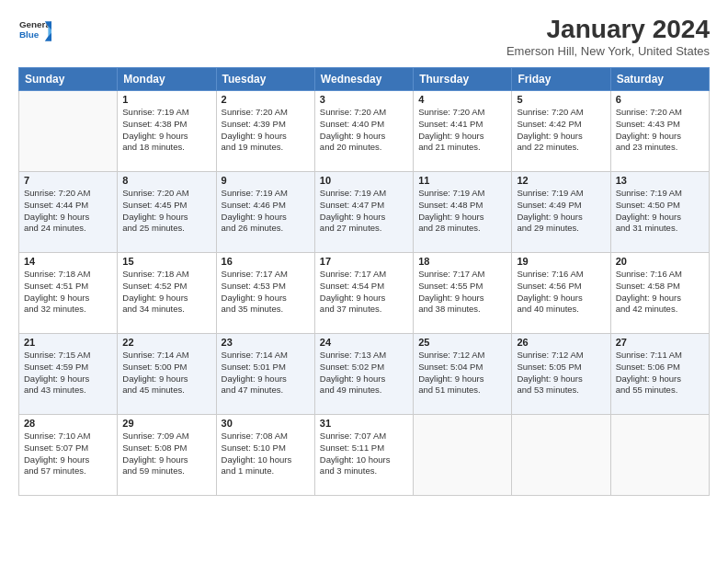 The height and width of the screenshot is (563, 728). What do you see at coordinates (462, 373) in the screenshot?
I see `cell-info: Sunrise: 7:12 AMSunset: 5:04 PMDaylight:…` at bounding box center [462, 373].